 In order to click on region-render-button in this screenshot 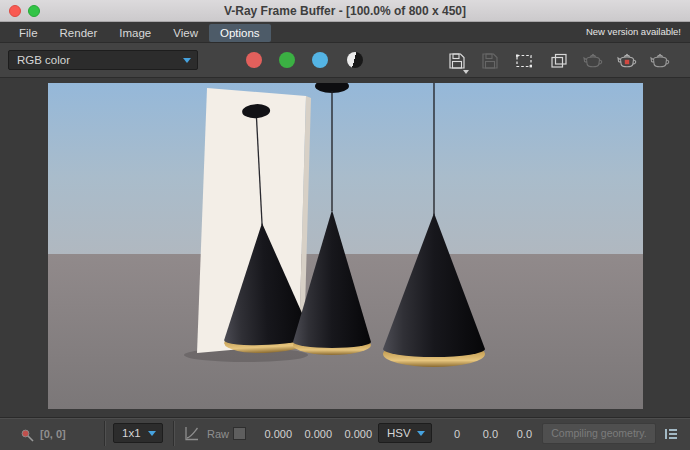, I will do `click(524, 60)`.